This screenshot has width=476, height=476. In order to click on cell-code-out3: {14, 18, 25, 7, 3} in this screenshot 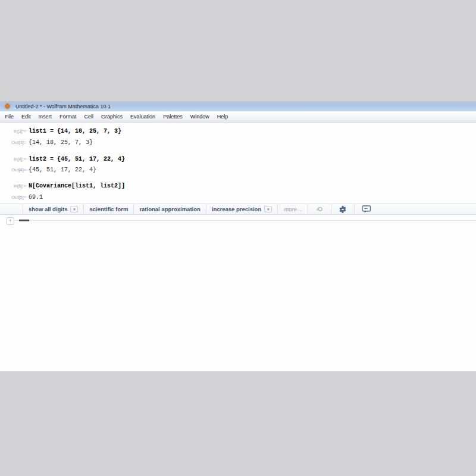, I will do `click(61, 143)`.